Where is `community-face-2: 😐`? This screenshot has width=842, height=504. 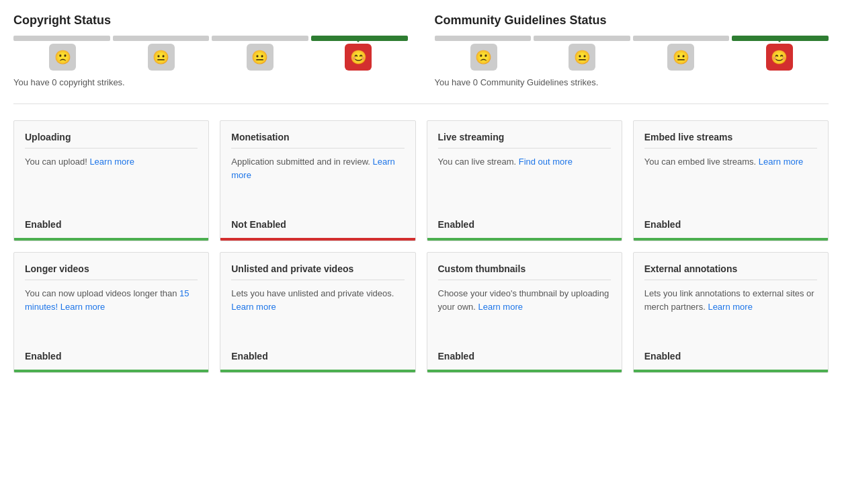 community-face-2: 😐 is located at coordinates (582, 57).